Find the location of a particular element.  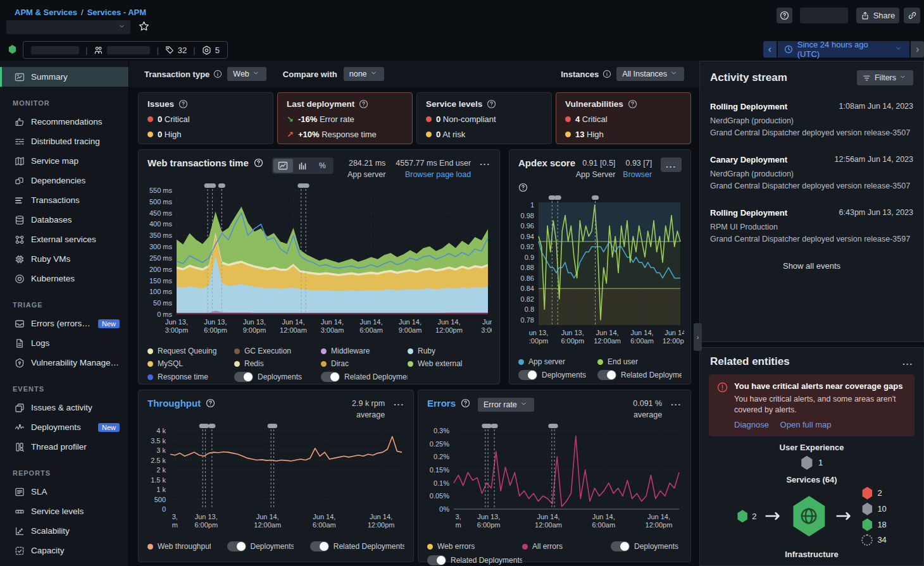

legend-item-web-errors: Web errors is located at coordinates (475, 546).